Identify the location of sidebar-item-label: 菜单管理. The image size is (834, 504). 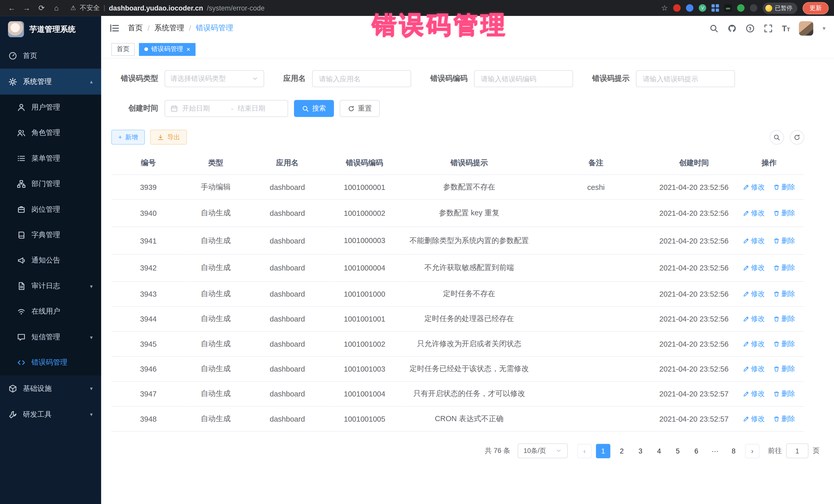
(45, 158).